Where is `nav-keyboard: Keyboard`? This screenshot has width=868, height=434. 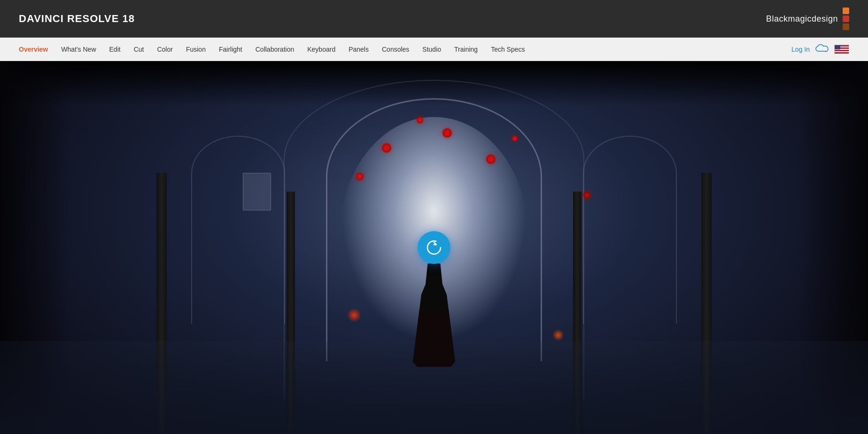 nav-keyboard: Keyboard is located at coordinates (321, 49).